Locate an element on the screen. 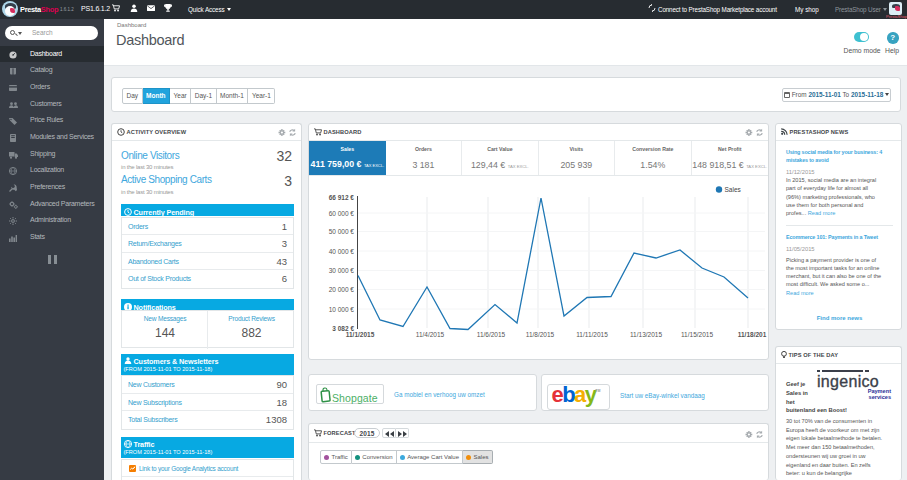  svg-text: 30 000 € is located at coordinates (342, 270).